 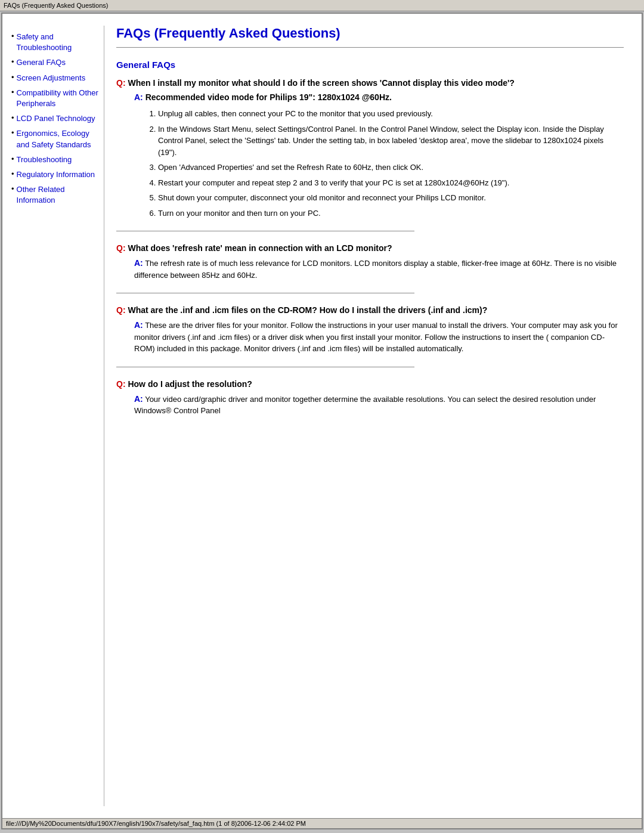 What do you see at coordinates (370, 33) in the screenshot?
I see `page-title: FAQs (Frequently Asked Questions)` at bounding box center [370, 33].